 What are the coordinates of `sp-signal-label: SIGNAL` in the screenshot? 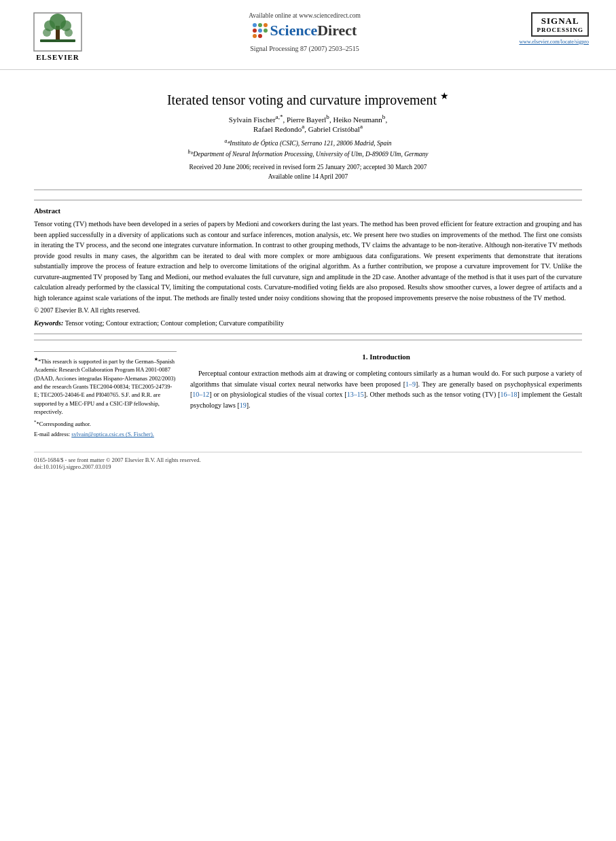 It's located at (560, 21).